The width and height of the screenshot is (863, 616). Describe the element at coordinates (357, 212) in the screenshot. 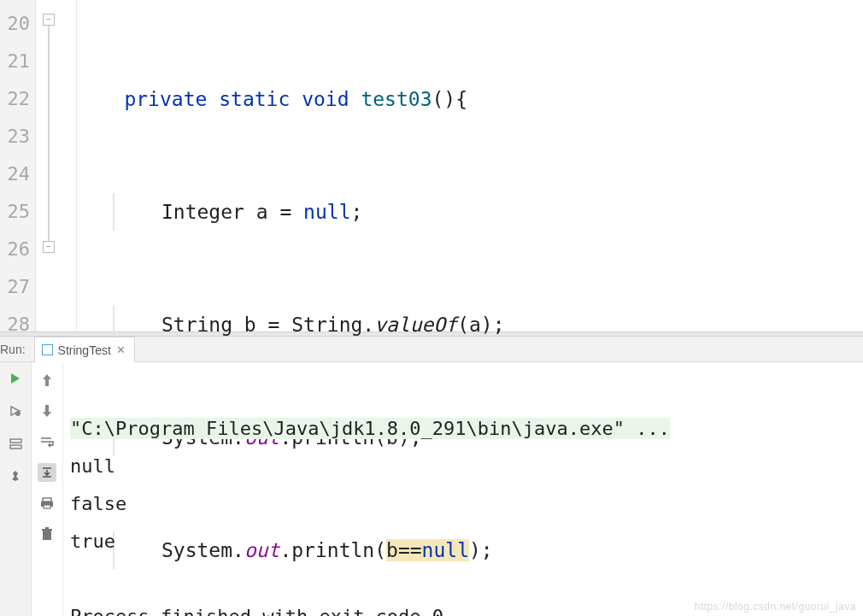

I see `code-text: ;` at that location.